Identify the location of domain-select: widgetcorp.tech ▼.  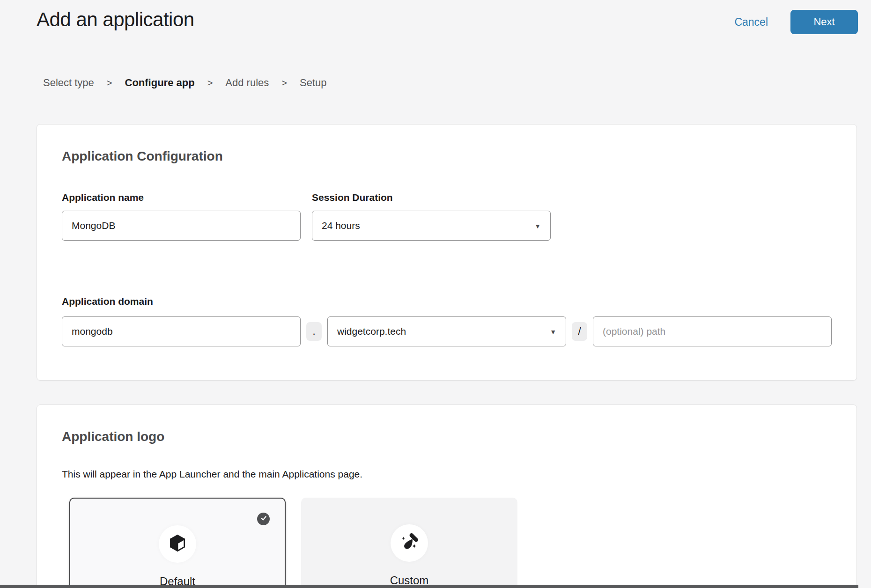
(447, 331).